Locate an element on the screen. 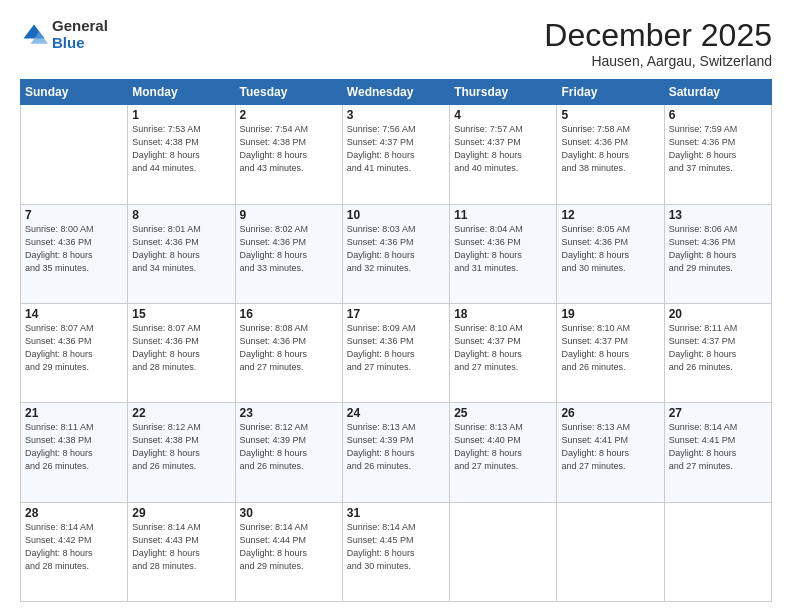 Image resolution: width=792 pixels, height=612 pixels. day-number: 9 is located at coordinates (289, 215).